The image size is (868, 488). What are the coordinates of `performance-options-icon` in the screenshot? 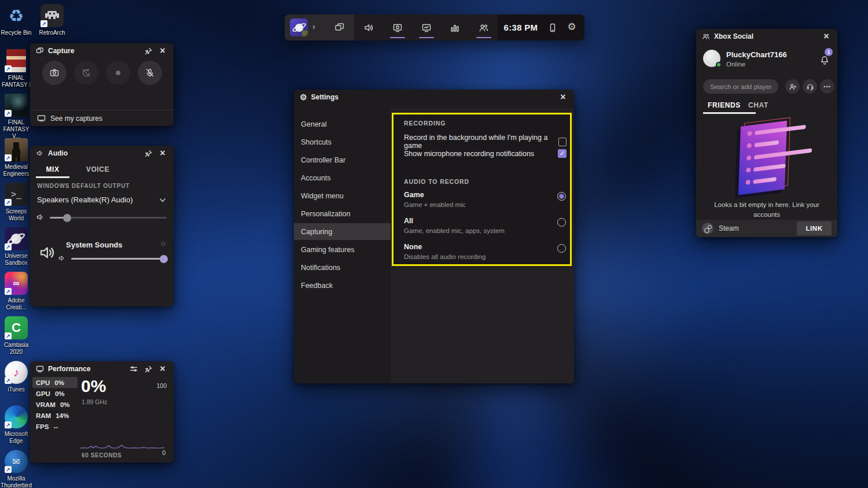 It's located at (134, 369).